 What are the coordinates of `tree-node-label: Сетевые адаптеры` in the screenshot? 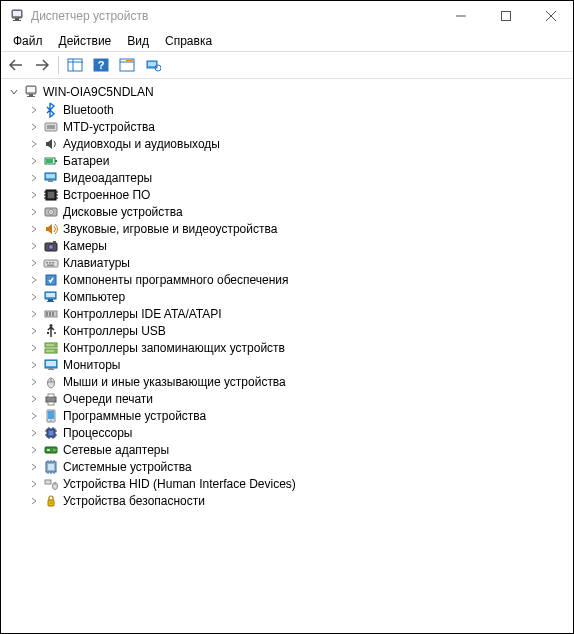 It's located at (116, 450).